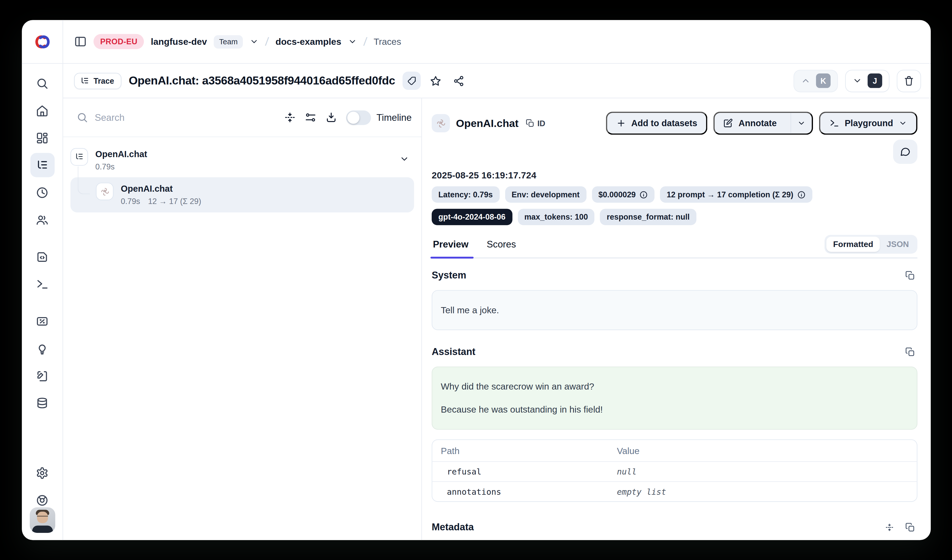 This screenshot has height=560, width=952. What do you see at coordinates (909, 81) in the screenshot?
I see `trash-icon` at bounding box center [909, 81].